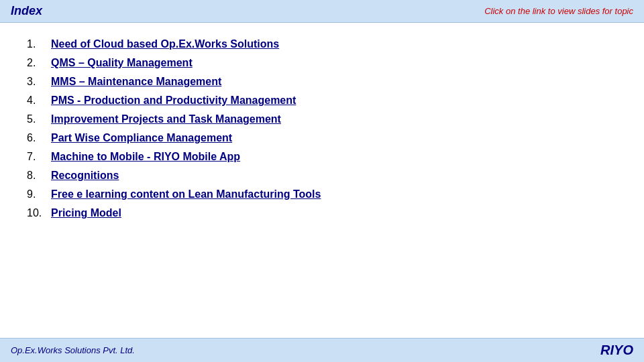  I want to click on item-link: QMS – Quality Management, so click(122, 63).